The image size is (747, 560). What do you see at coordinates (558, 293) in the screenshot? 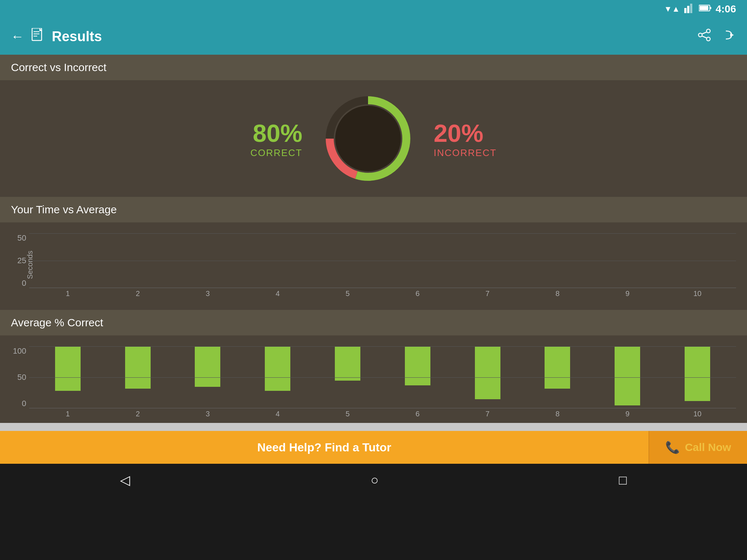
I see `time-x-label-8: 8` at bounding box center [558, 293].